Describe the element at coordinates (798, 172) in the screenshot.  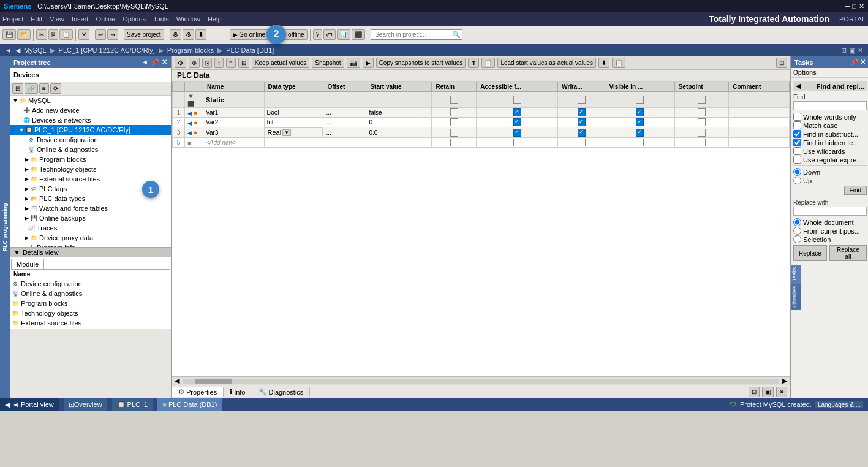
I see `direction-down-radio` at that location.